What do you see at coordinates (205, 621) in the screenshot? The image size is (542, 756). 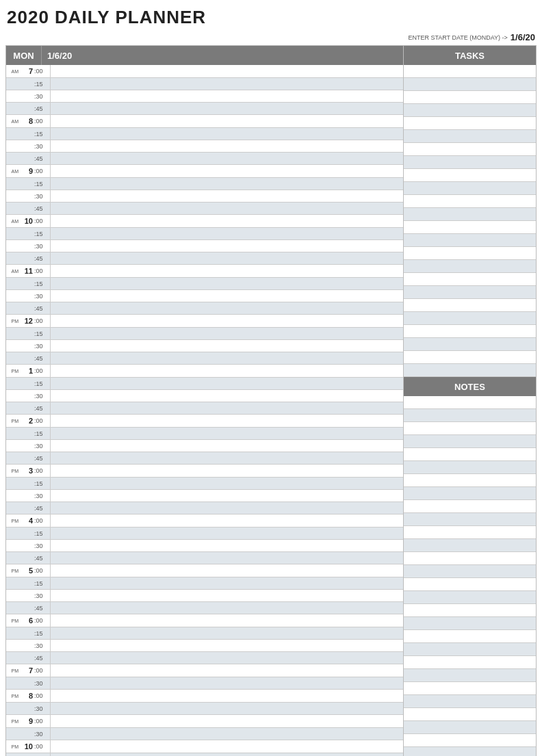 I see `time-row: PM6:00` at bounding box center [205, 621].